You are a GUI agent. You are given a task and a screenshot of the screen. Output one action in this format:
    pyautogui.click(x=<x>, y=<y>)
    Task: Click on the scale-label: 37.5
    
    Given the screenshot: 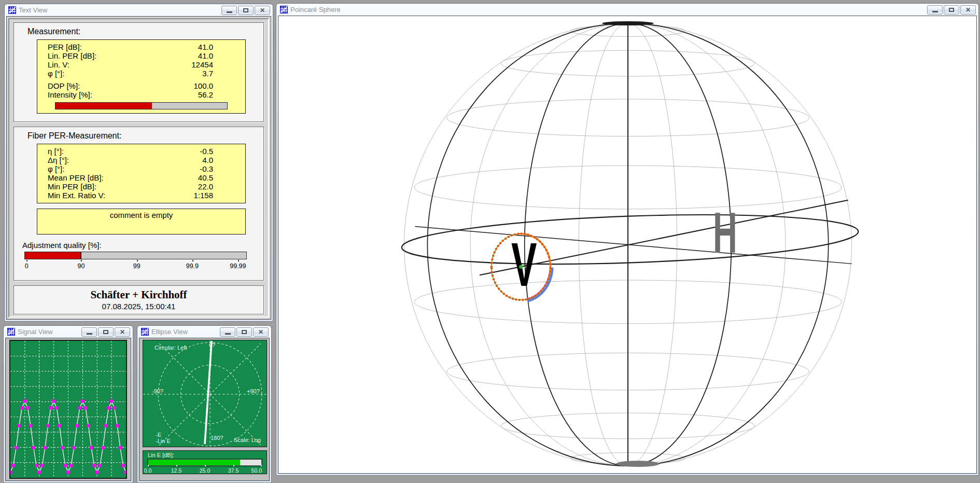 What is the action you would take?
    pyautogui.click(x=233, y=471)
    